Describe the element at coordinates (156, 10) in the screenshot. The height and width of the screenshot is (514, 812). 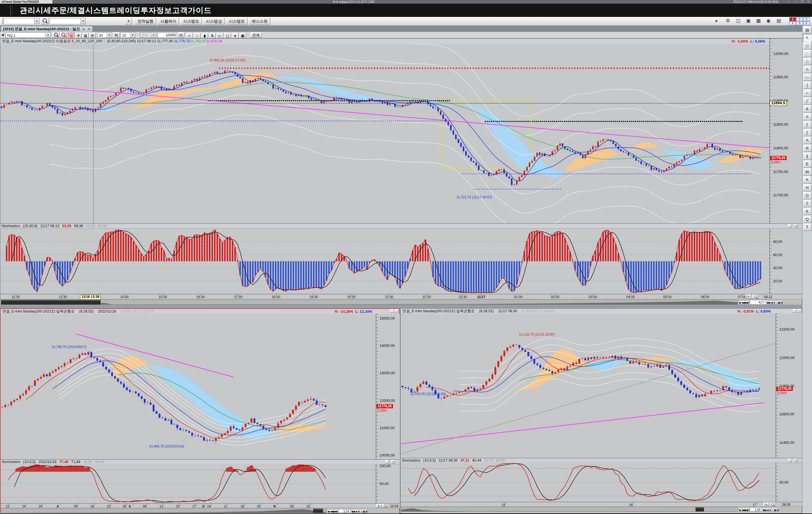
I see `menu-item: 투자정보` at that location.